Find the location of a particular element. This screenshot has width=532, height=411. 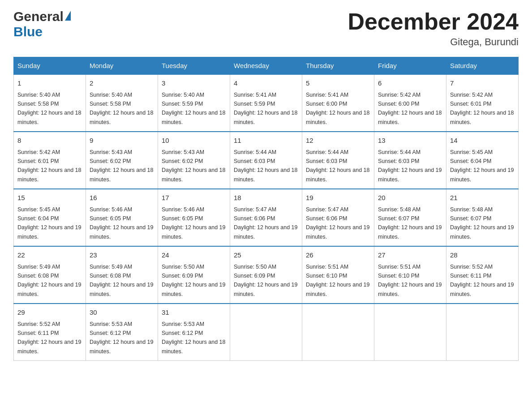

day-number: 30 is located at coordinates (122, 313).